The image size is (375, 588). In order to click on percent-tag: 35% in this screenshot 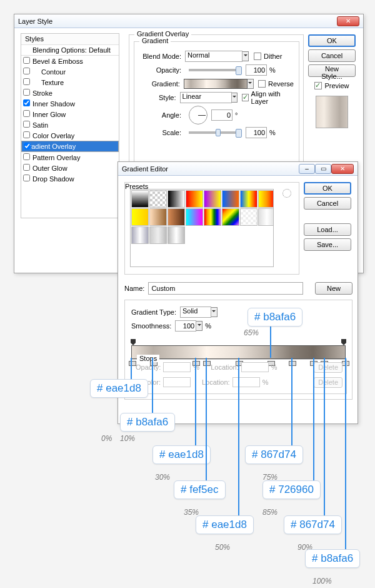, I will do `click(191, 512)`.